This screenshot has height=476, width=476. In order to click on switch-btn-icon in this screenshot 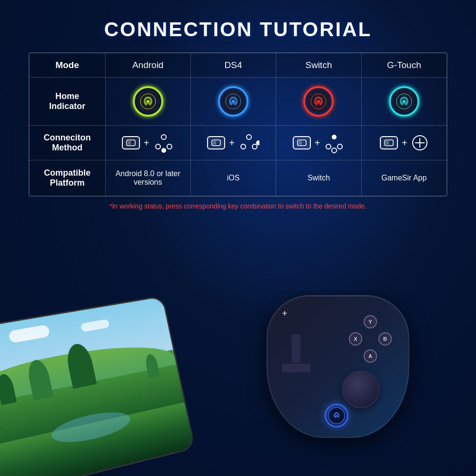, I will do `click(302, 143)`.